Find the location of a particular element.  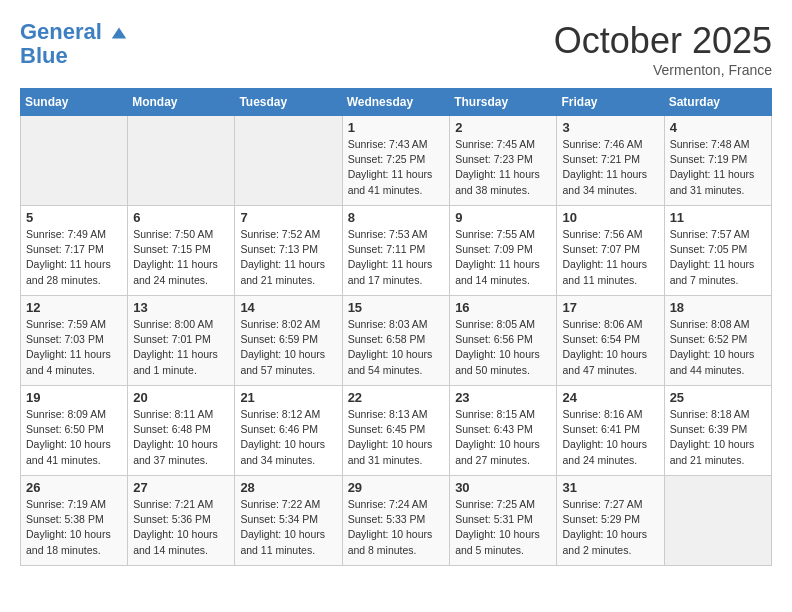

day-cell: 22Sunrise: 8:13 AM Sunset: 6:45 PM Dayli… is located at coordinates (396, 431).